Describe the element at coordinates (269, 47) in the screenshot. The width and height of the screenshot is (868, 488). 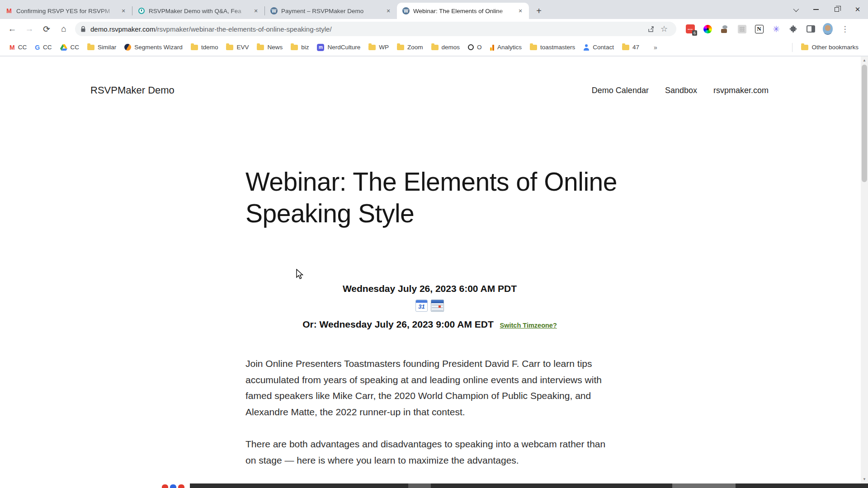
I see `bookmark-folder-news: News` at that location.